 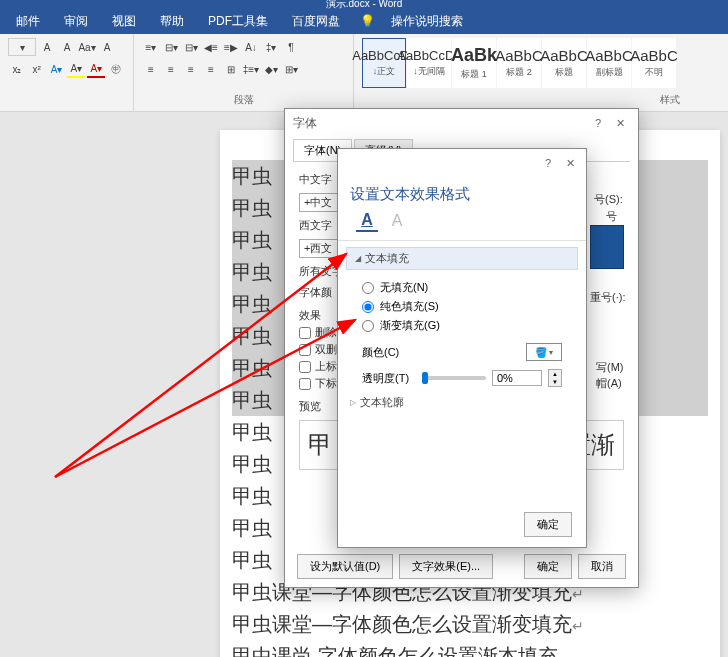 I want to click on indent-dec-icon: ◀≡, so click(x=211, y=47).